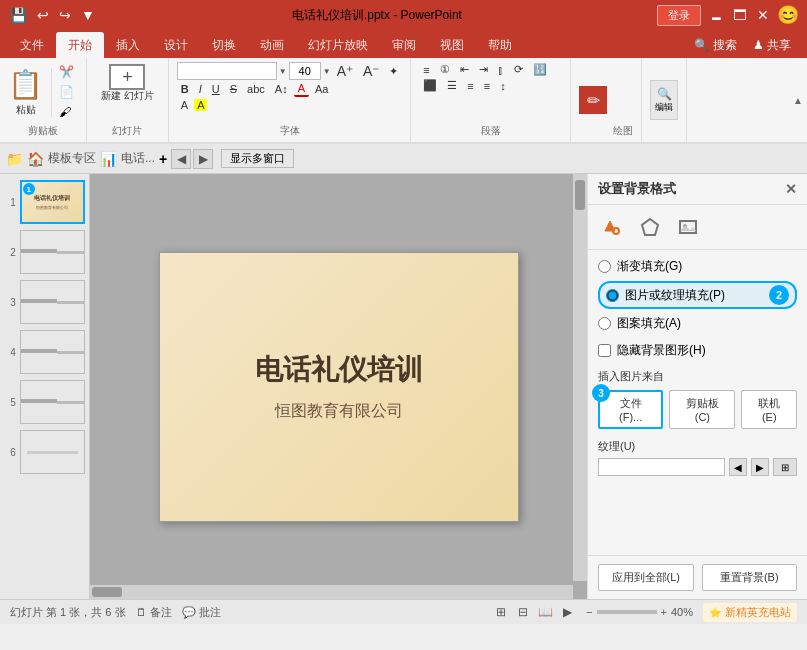 The height and width of the screenshot is (650, 807). Describe the element at coordinates (36, 159) in the screenshot. I see `home-icon: 🏠` at that location.